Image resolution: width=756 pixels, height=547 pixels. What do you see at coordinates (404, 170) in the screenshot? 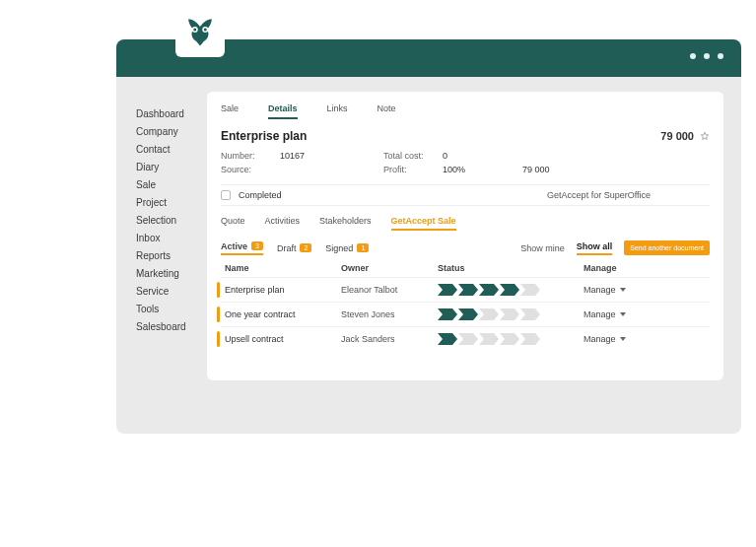
I see `field-label: Profit:` at bounding box center [404, 170].